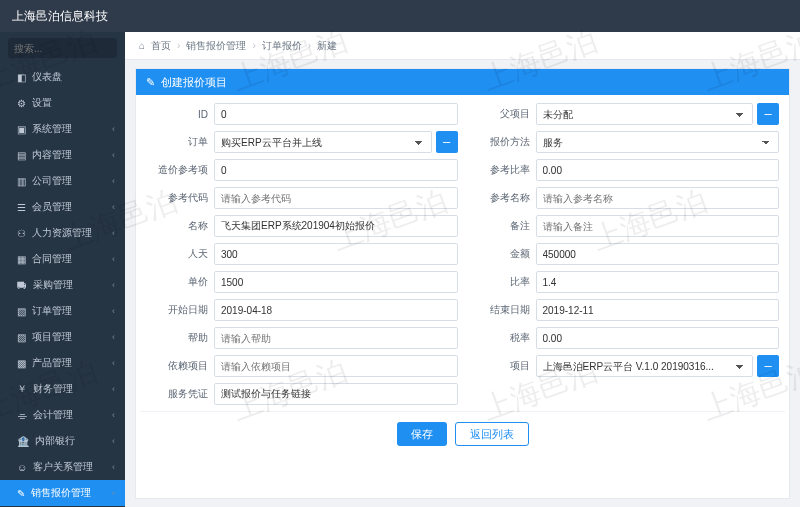  What do you see at coordinates (42, 103) in the screenshot?
I see `menu-label: 设置` at bounding box center [42, 103].